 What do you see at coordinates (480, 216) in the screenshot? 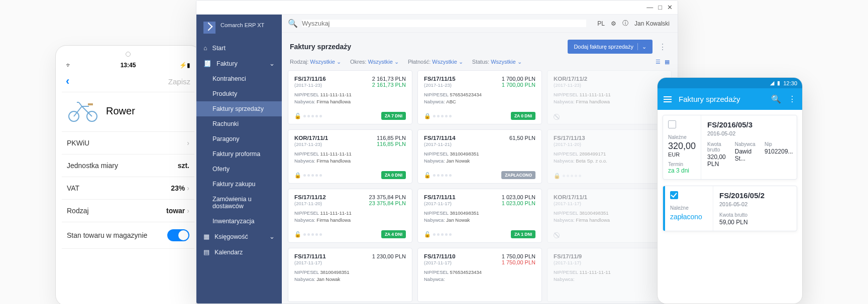
I see `invoice-card: FS/17/11/11 (2017-11-17) 1 023,00 PLN 1 …` at bounding box center [480, 216].